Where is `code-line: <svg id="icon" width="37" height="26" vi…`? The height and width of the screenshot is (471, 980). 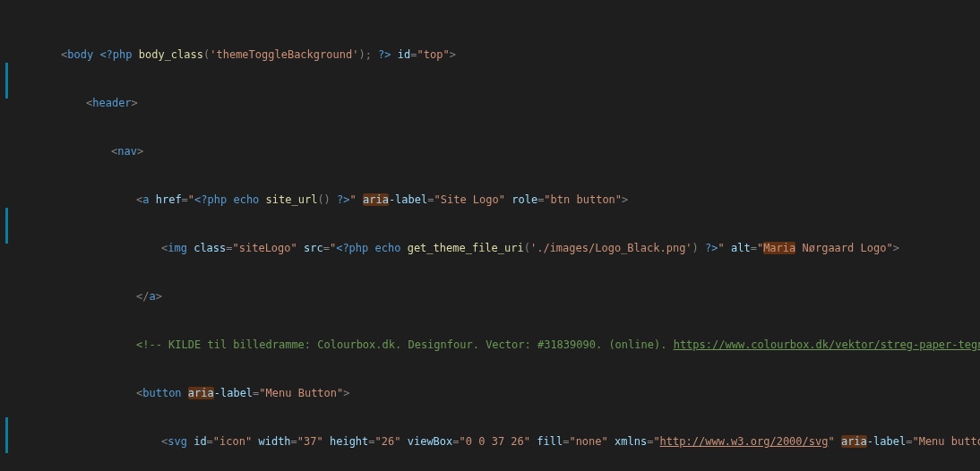 code-line: <svg id="icon" width="37" height="26" vi… is located at coordinates (508, 441).